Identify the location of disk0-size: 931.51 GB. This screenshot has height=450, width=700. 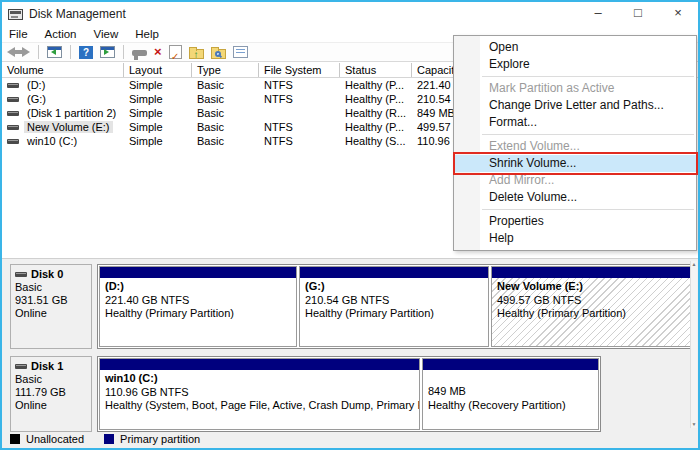
(51, 300).